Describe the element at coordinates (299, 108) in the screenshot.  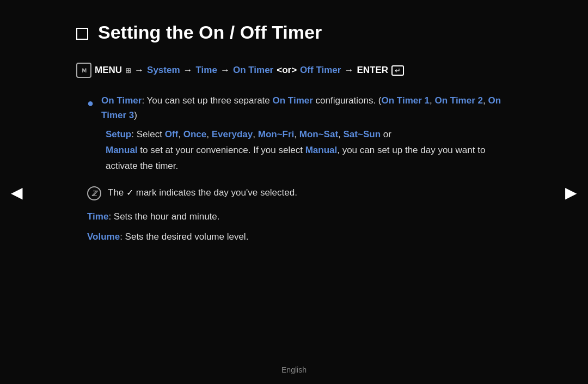
I see `on-timer-bullet: ● On Timer: You can set up three separat…` at that location.